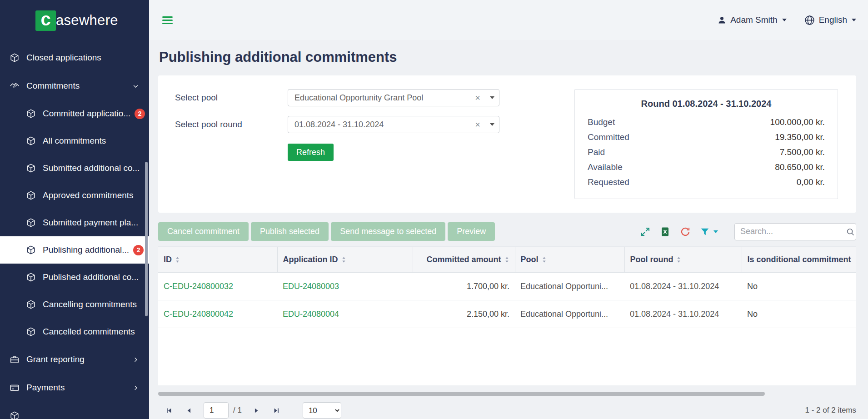 The height and width of the screenshot is (419, 868). I want to click on sidebar-item-approved-commitments: Approved commitments, so click(75, 195).